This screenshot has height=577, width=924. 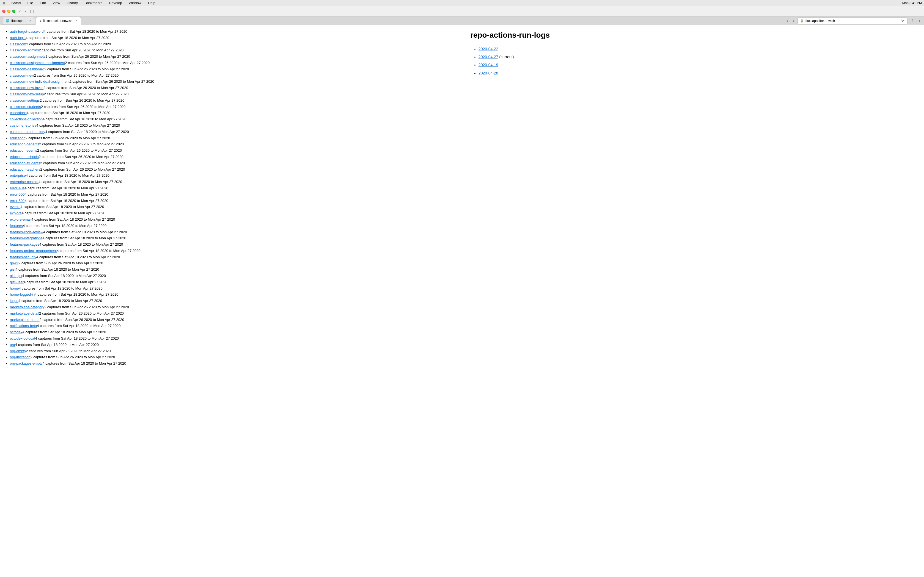 What do you see at coordinates (913, 21) in the screenshot?
I see `share-button: ⇧` at bounding box center [913, 21].